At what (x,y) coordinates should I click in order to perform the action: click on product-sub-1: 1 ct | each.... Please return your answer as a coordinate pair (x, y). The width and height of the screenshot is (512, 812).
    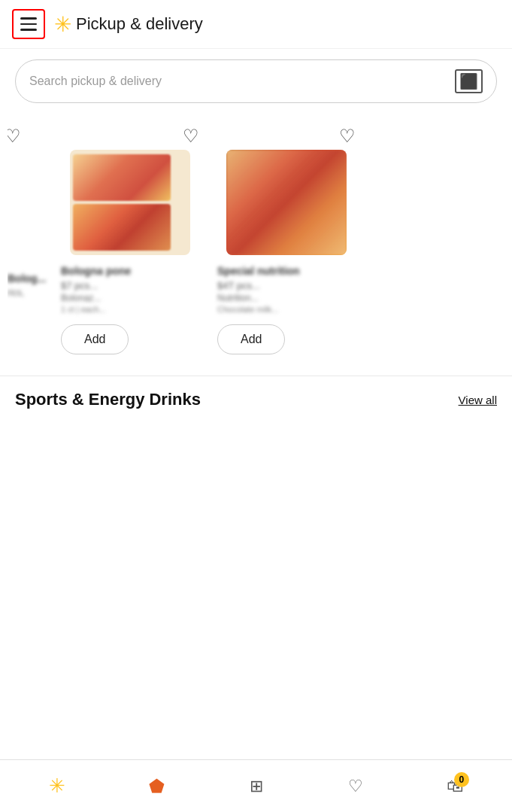
    Looking at the image, I should click on (83, 309).